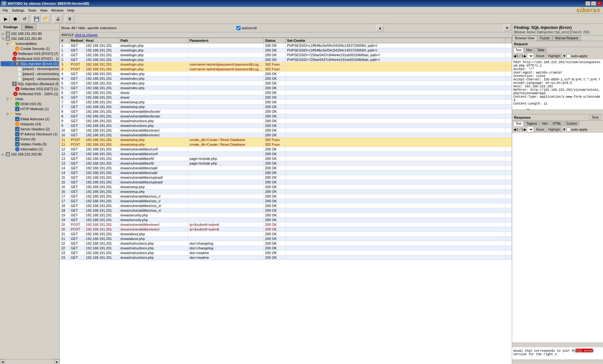 The image size is (603, 364). I want to click on tree-item-information: i Information (1), so click(30, 149).